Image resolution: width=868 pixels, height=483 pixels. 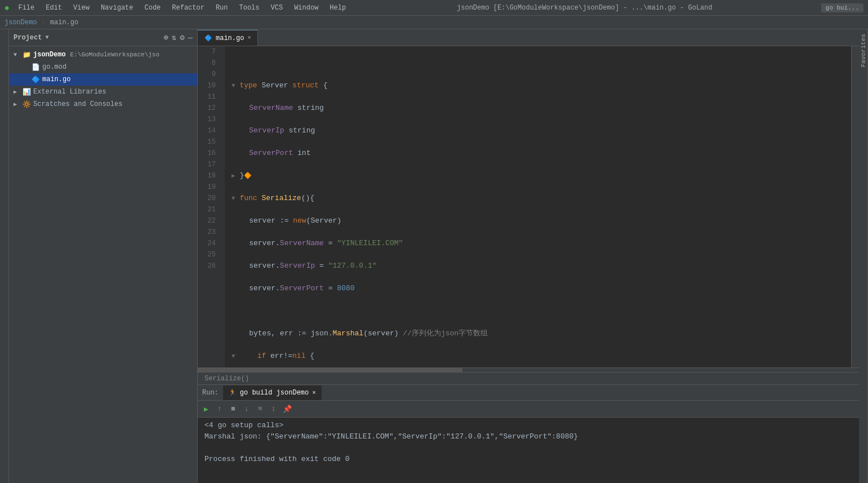 What do you see at coordinates (209, 52) in the screenshot?
I see `line-num-7: 7` at bounding box center [209, 52].